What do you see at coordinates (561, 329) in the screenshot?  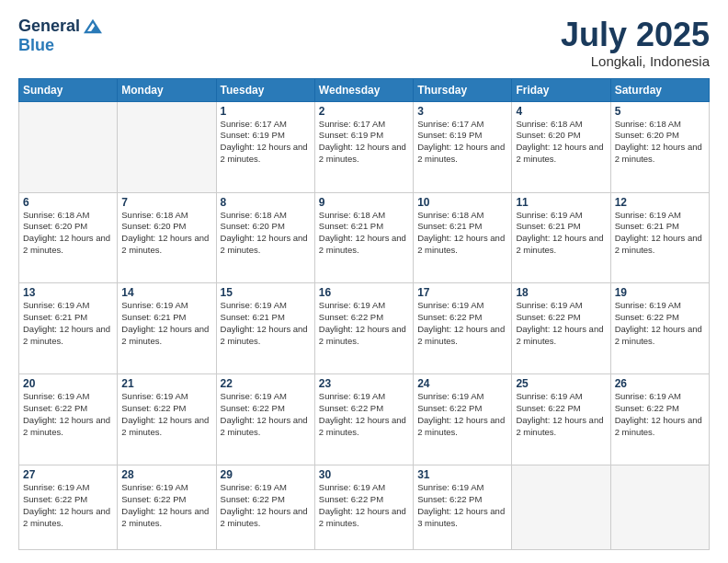 I see `table-row: 18Sunrise: 6:19 AM Sunset: 6:22 PM Dayli…` at bounding box center [561, 329].